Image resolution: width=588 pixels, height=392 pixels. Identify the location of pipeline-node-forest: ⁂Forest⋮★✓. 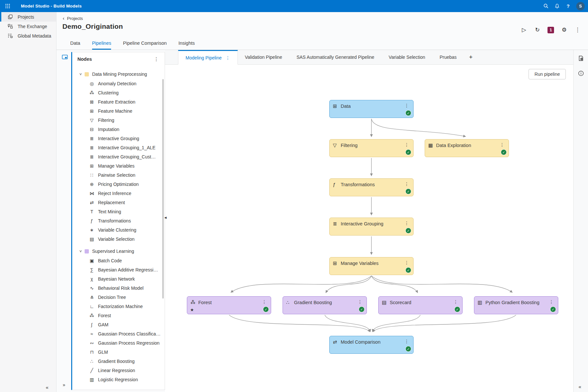
(229, 305).